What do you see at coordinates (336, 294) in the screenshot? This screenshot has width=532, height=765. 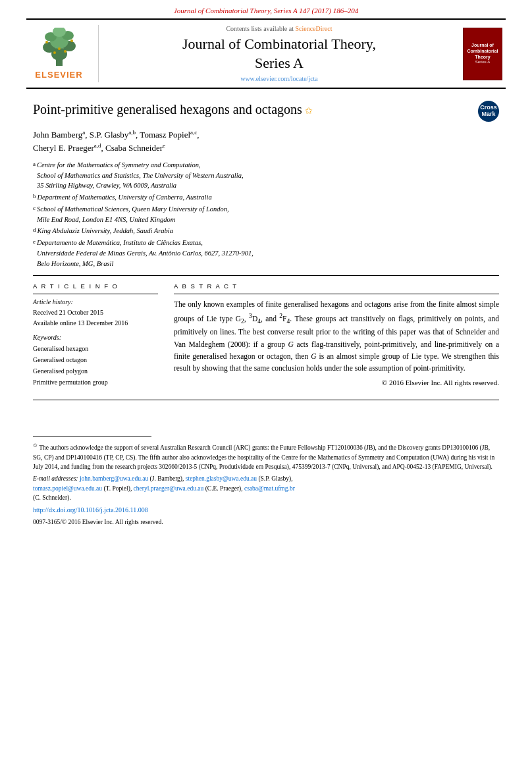 I see `abstract-divider` at bounding box center [336, 294].